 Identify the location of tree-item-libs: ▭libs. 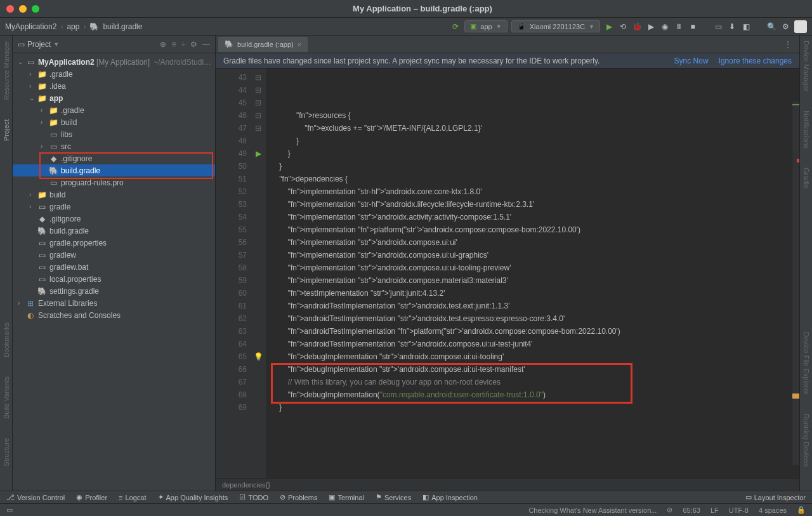
(114, 135).